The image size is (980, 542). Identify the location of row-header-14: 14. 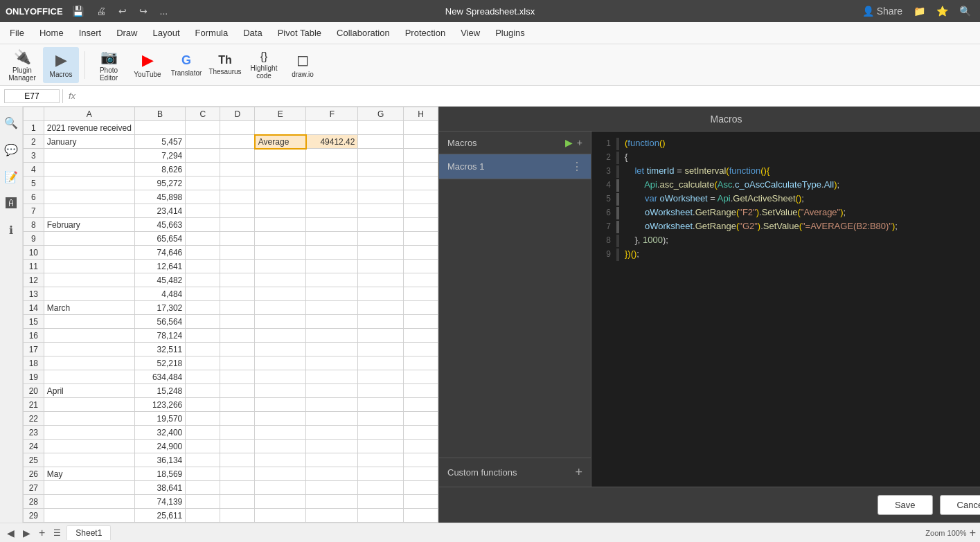
(34, 308).